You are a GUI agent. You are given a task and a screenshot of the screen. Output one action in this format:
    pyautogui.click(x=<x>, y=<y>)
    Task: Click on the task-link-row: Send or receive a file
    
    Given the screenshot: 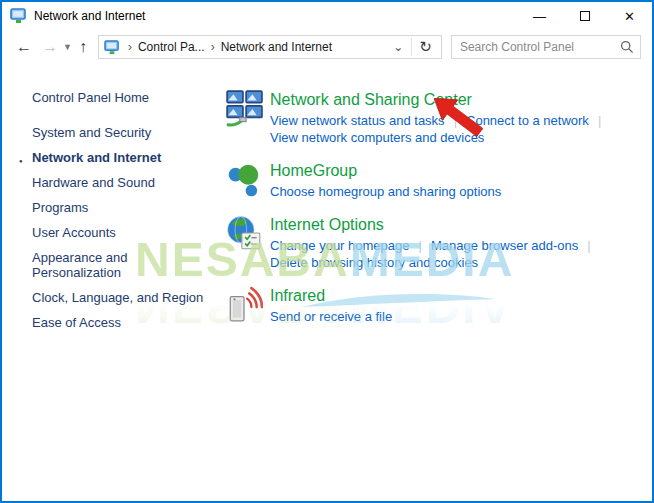 What is the action you would take?
    pyautogui.click(x=331, y=316)
    